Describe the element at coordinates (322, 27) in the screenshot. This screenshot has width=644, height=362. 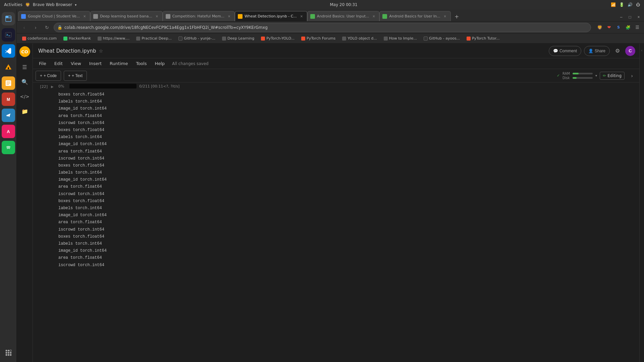
I see `address-bar: 🔒 colab.research.google.com/drive/18fcgN…` at that location.